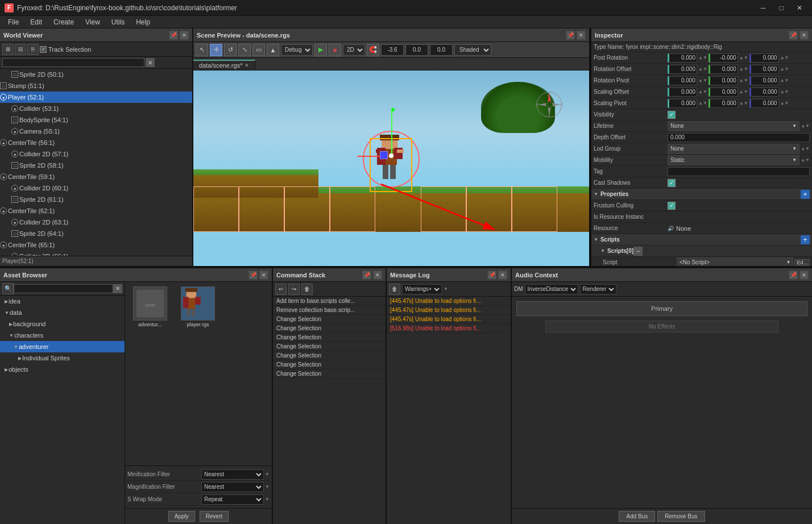 This screenshot has width=812, height=524. What do you see at coordinates (764, 103) in the screenshot?
I see `scaling-pivot-z` at bounding box center [764, 103].